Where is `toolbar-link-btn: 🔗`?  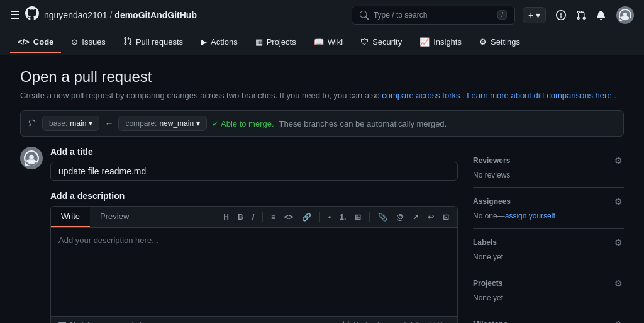 toolbar-link-btn: 🔗 is located at coordinates (307, 217).